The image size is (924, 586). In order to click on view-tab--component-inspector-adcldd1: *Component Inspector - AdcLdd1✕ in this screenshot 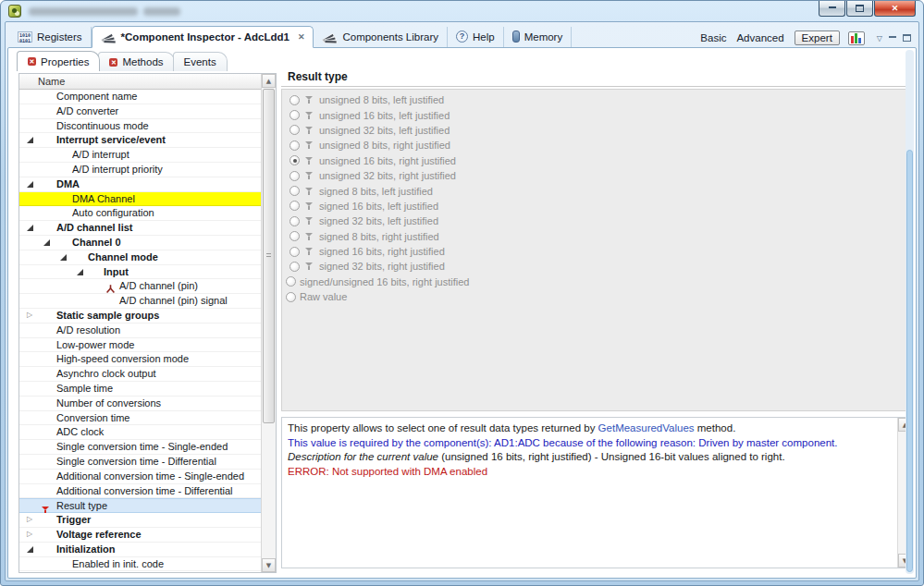, I will do `click(203, 37)`.